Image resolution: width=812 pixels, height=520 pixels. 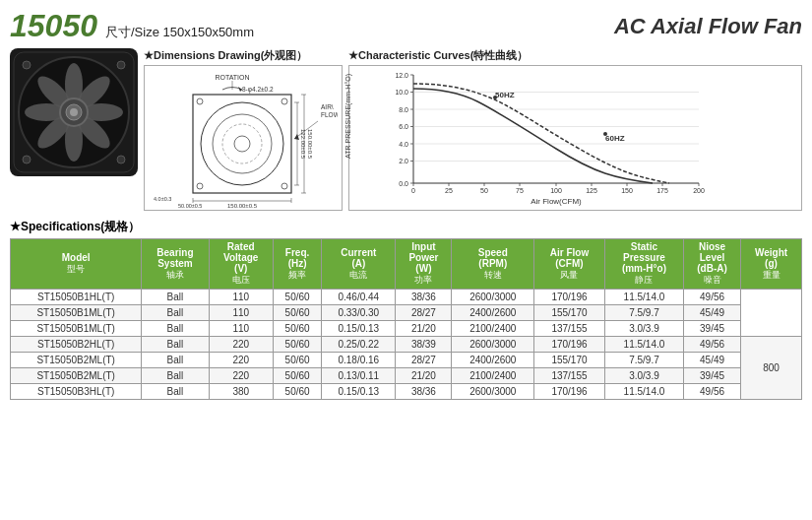 I want to click on svg-text: FLOW, so click(x=329, y=114).